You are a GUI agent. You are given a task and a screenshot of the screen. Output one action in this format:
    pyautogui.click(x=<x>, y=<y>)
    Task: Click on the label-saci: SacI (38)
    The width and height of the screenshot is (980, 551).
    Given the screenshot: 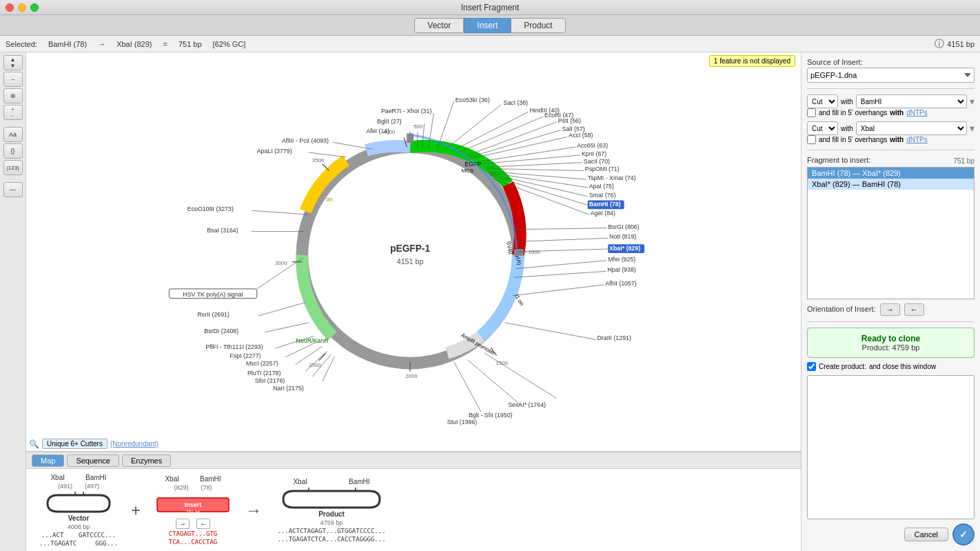 What is the action you would take?
    pyautogui.click(x=515, y=103)
    